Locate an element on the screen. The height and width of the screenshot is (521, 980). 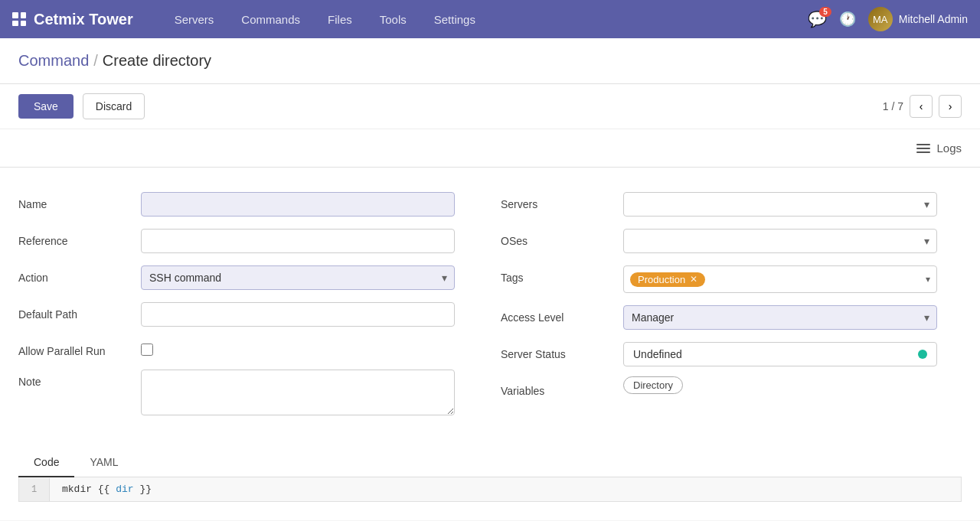
notifications-button: 💬 5 is located at coordinates (818, 19).